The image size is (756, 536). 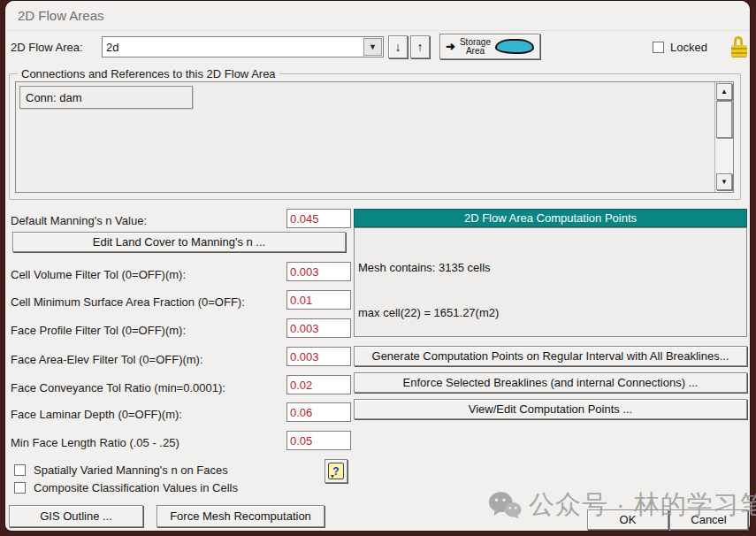 What do you see at coordinates (550, 267) in the screenshot?
I see `mesh-info-line: Mesh contains: 3135 cells` at bounding box center [550, 267].